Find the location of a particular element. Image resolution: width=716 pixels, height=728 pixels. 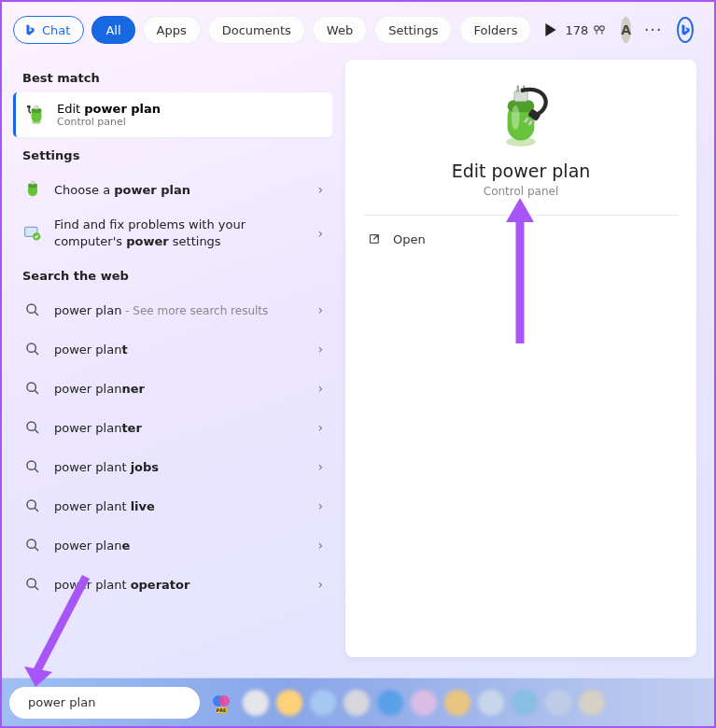

suggestion-text: power planter is located at coordinates (180, 427).